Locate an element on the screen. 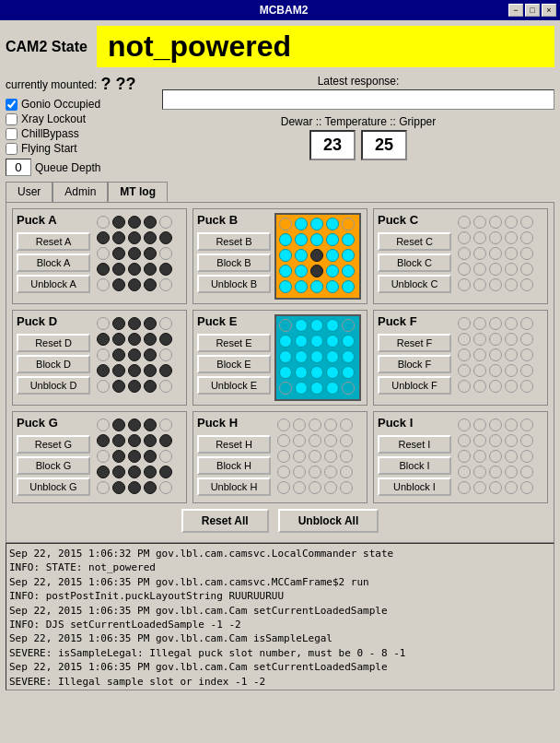 This screenshot has width=560, height=743. checkbox-label-xray: Xray Lockout is located at coordinates (53, 119).